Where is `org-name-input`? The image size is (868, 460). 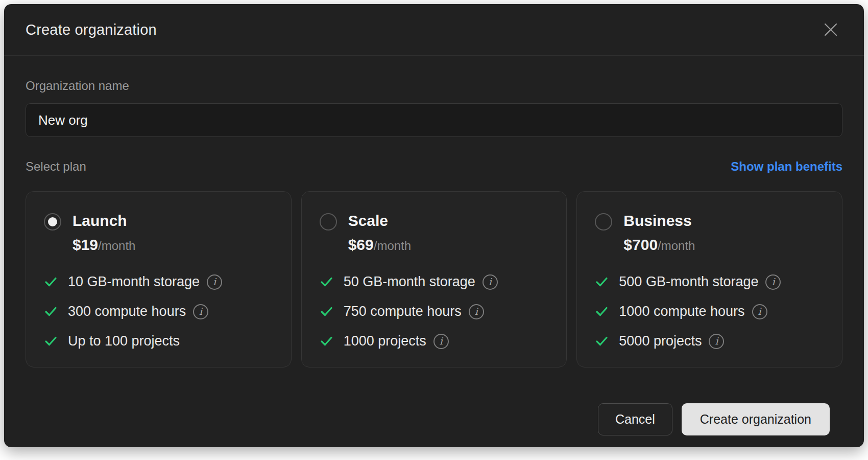
org-name-input is located at coordinates (434, 120).